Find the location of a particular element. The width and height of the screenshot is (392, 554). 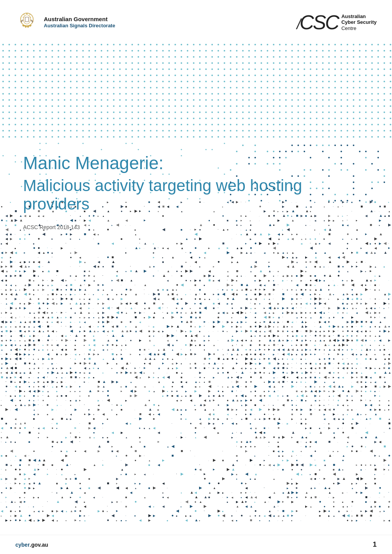

gov-branding: Australian Government Australian Signals… is located at coordinates (65, 22).